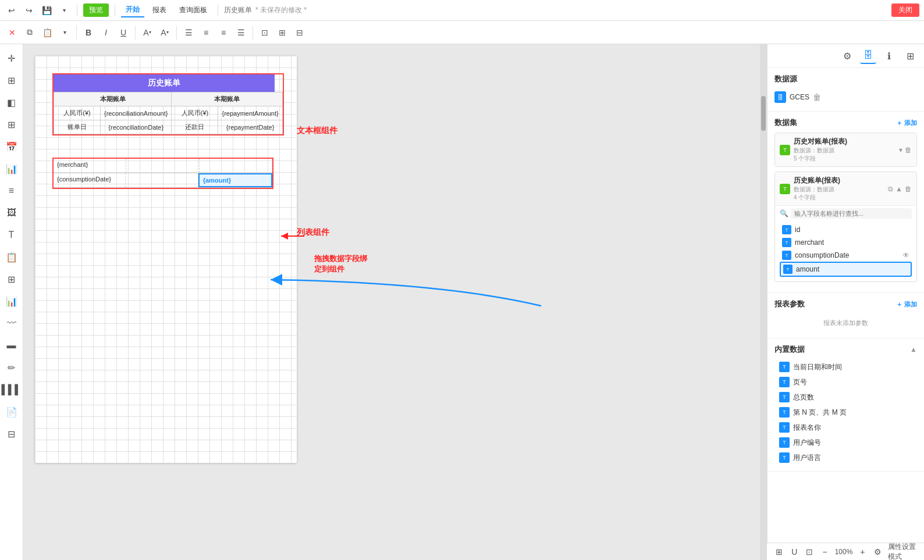 The image size is (924, 560). What do you see at coordinates (88, 33) in the screenshot?
I see `bold-button: B` at bounding box center [88, 33].